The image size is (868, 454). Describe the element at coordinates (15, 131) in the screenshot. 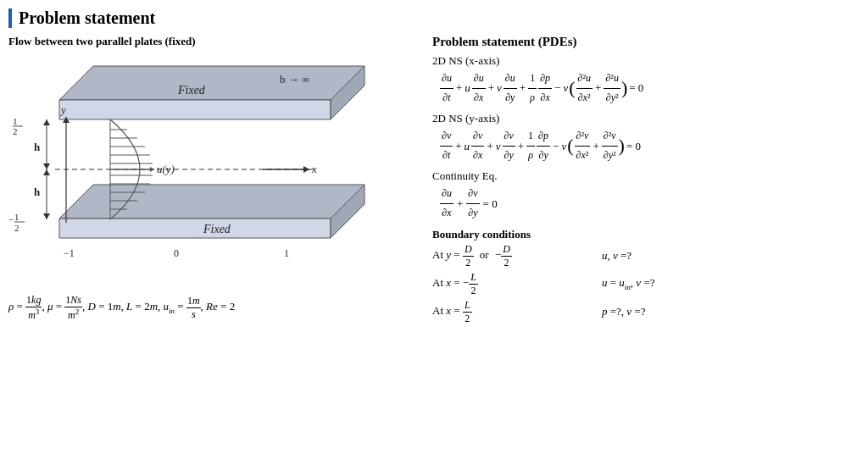

I see `half-top-denom: 2` at that location.